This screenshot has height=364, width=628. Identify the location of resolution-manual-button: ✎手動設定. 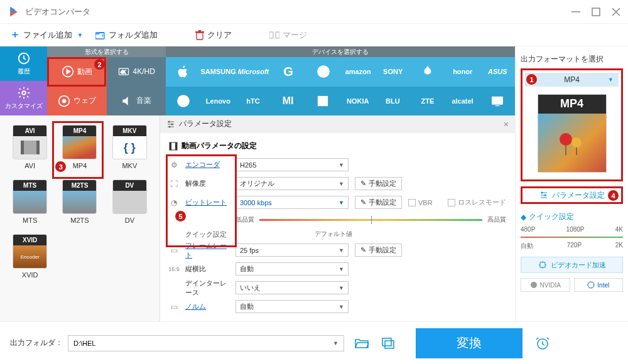
(378, 183).